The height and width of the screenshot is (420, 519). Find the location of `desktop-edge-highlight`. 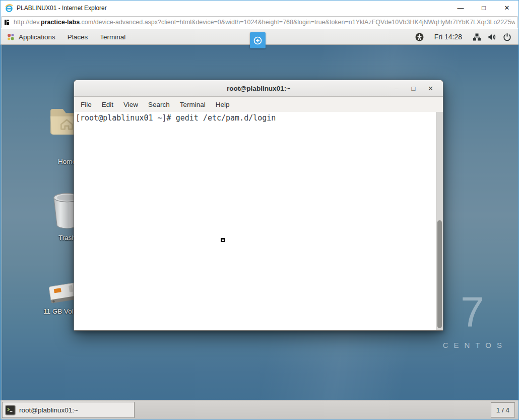

desktop-edge-highlight is located at coordinates (2, 222).